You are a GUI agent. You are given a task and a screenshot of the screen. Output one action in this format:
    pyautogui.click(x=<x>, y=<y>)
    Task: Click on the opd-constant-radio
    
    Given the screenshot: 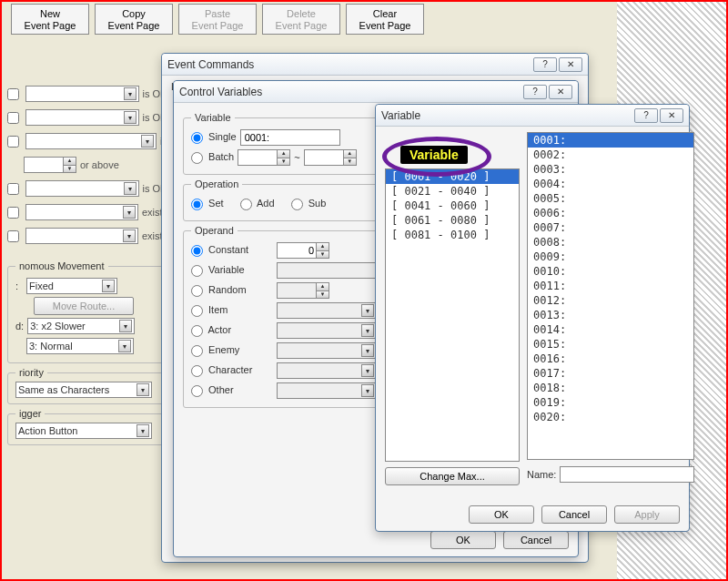 What is the action you would take?
    pyautogui.click(x=197, y=251)
    